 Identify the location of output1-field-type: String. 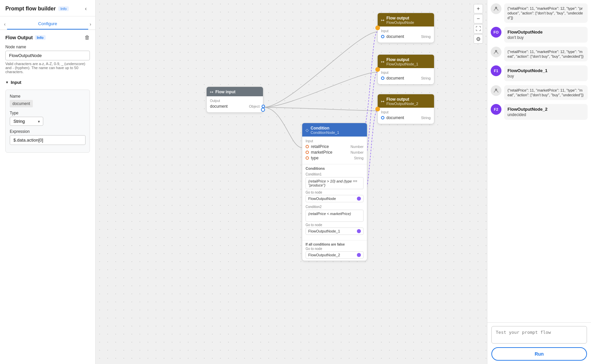
(426, 37).